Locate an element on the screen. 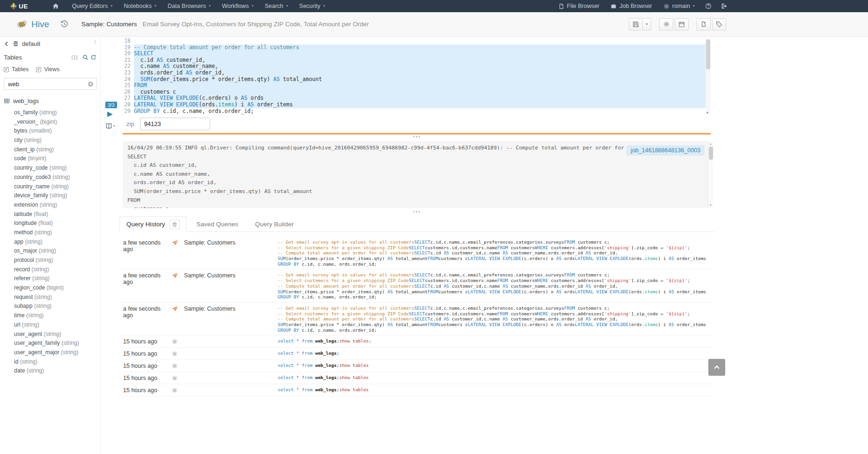  editor-line: 25FROM is located at coordinates (417, 86).